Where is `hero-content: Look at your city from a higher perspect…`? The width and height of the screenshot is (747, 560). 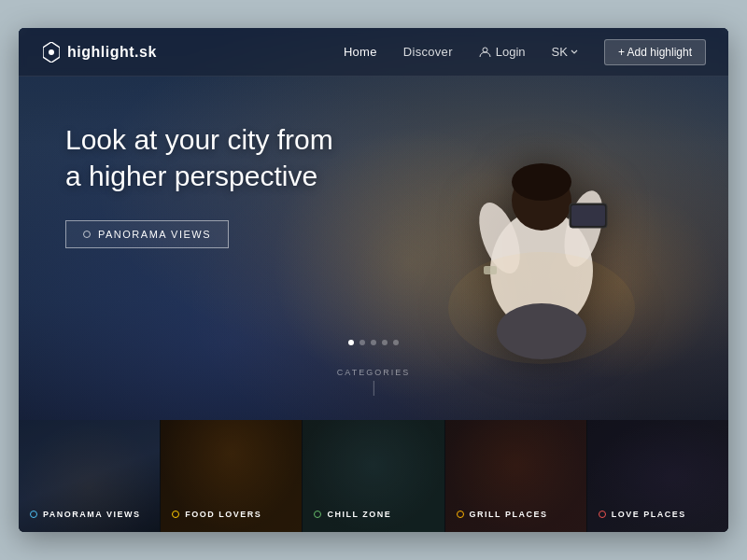
hero-content: Look at your city from a higher perspect… is located at coordinates (200, 185).